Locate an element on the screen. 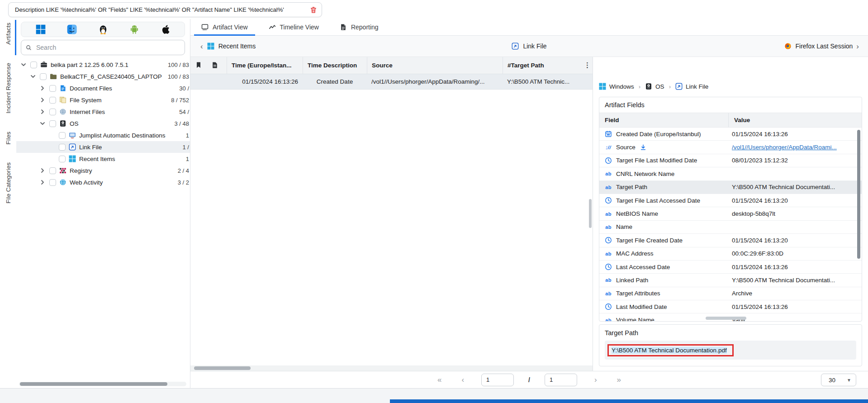  fields-horizontal-scrollbar-thumb is located at coordinates (726, 318).